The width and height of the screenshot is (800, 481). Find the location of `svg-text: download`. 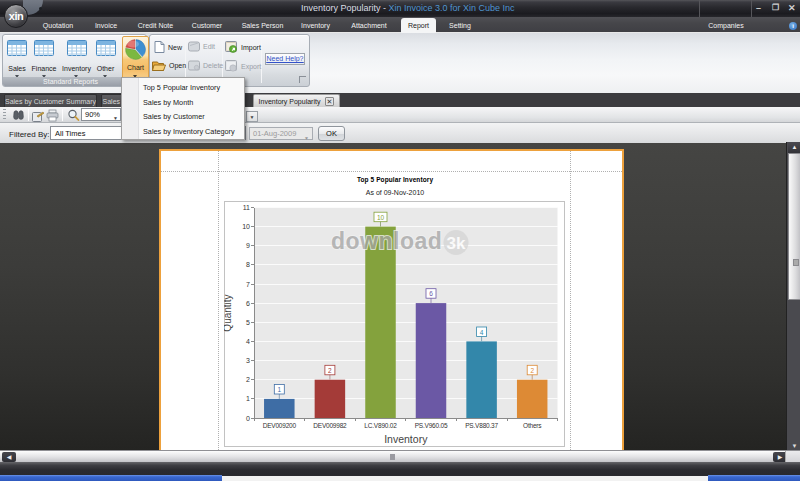

svg-text: download is located at coordinates (386, 241).